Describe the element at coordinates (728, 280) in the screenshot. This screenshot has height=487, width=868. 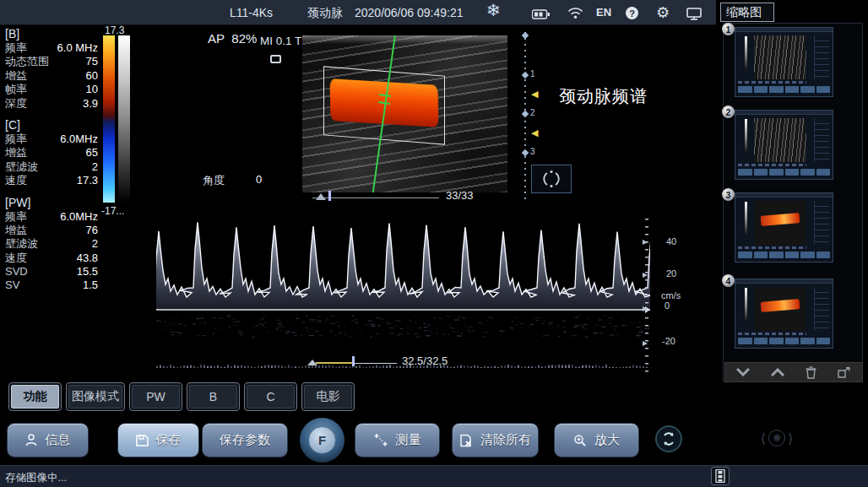
I see `thumbnail-number: 4` at that location.